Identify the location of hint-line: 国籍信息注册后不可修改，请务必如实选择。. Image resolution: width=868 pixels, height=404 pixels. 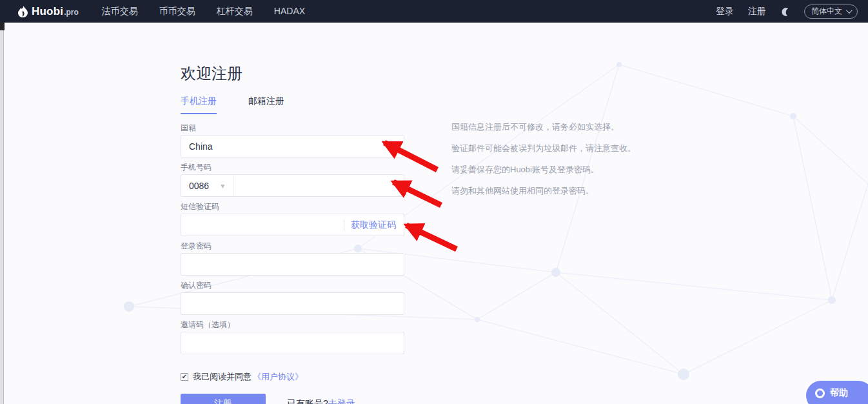
(544, 127).